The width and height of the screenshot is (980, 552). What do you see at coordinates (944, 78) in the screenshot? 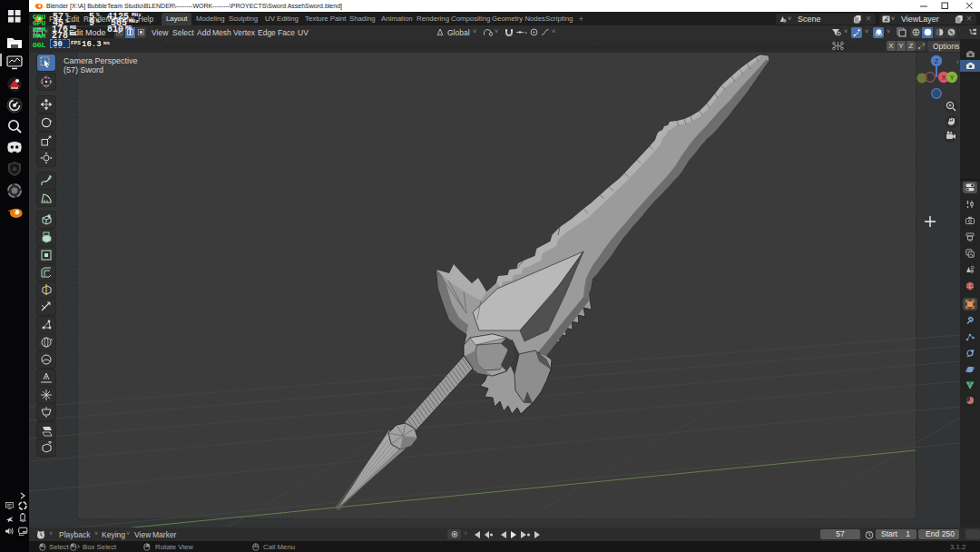
I see `svg-text: X` at bounding box center [944, 78].